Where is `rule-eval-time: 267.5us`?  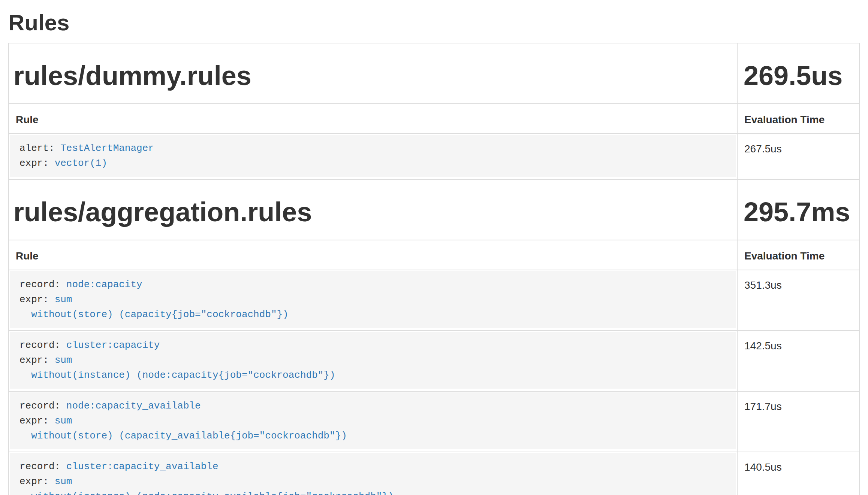 rule-eval-time: 267.5us is located at coordinates (798, 157).